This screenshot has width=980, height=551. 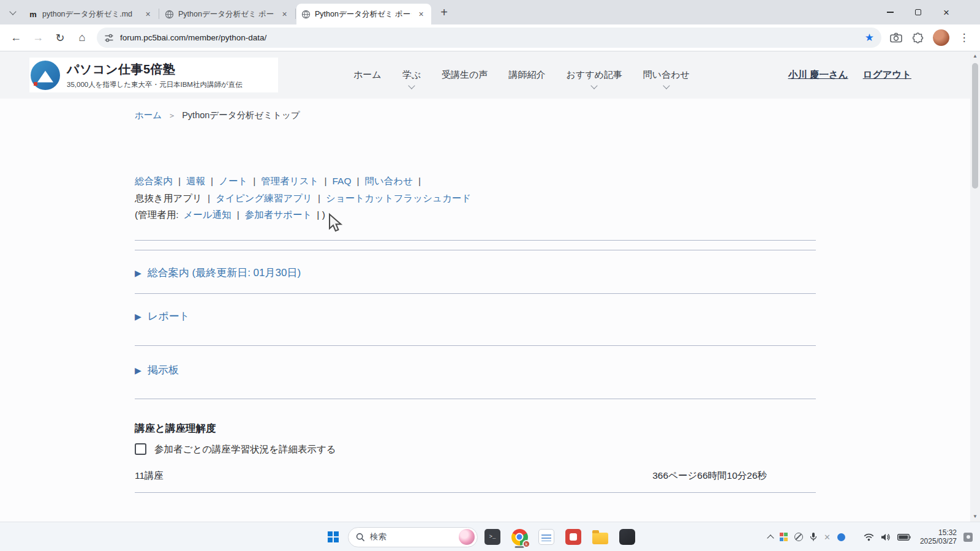 I want to click on tray-blue-icon, so click(x=842, y=538).